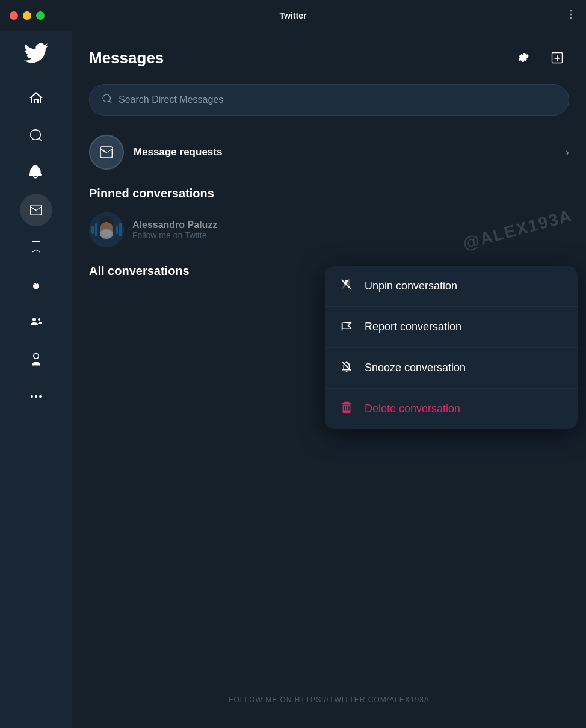  Describe the element at coordinates (36, 285) in the screenshot. I see `sidebar-item-trending` at that location.